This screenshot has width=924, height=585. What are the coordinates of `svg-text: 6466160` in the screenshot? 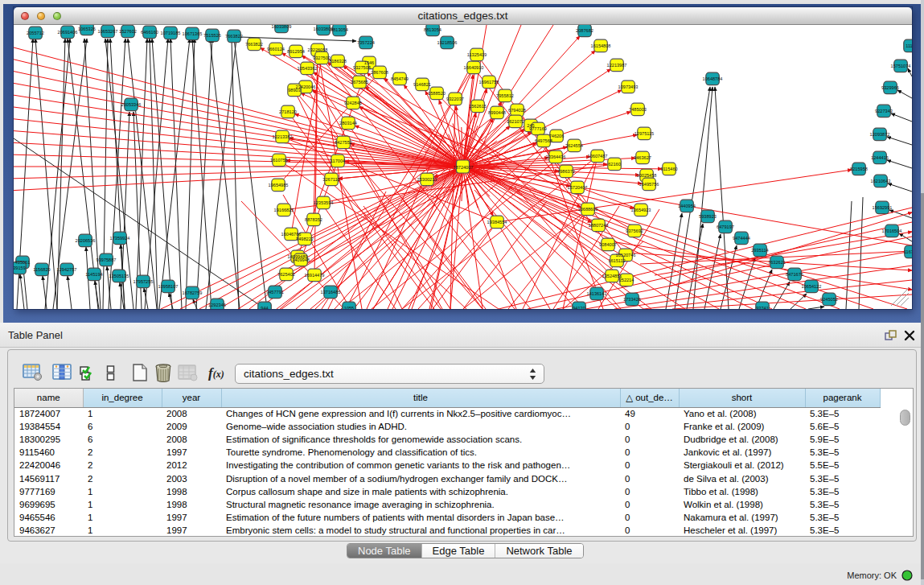 It's located at (150, 32).